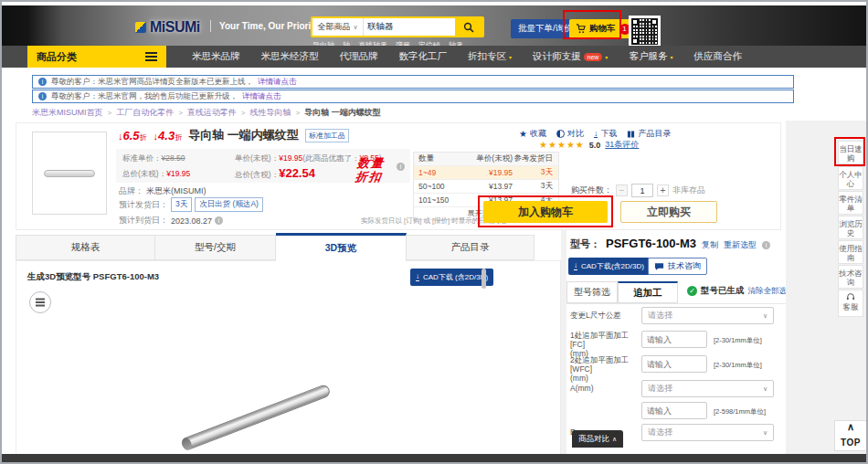  Describe the element at coordinates (484, 279) in the screenshot. I see `scrollbar-thumb` at that location.